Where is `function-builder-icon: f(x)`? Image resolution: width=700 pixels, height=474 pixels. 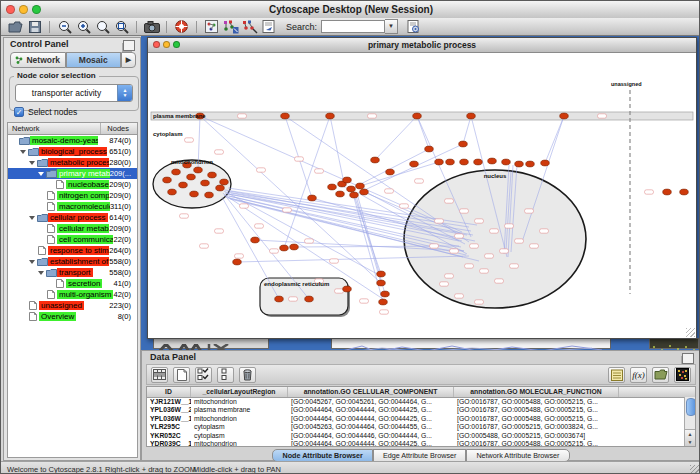
function-builder-icon: f(x) is located at coordinates (638, 375).